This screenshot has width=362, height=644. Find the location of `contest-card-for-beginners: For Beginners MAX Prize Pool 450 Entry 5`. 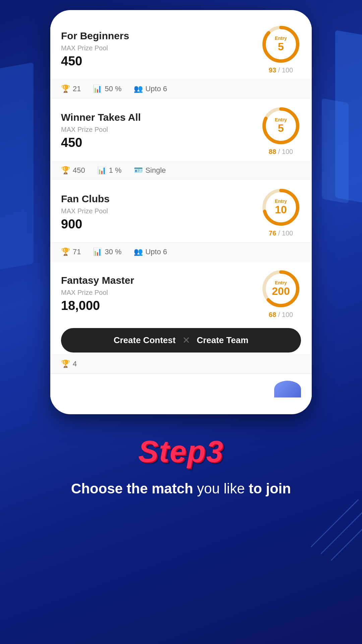

contest-card-for-beginners: For Beginners MAX Prize Pool 450 Entry 5 is located at coordinates (181, 58).